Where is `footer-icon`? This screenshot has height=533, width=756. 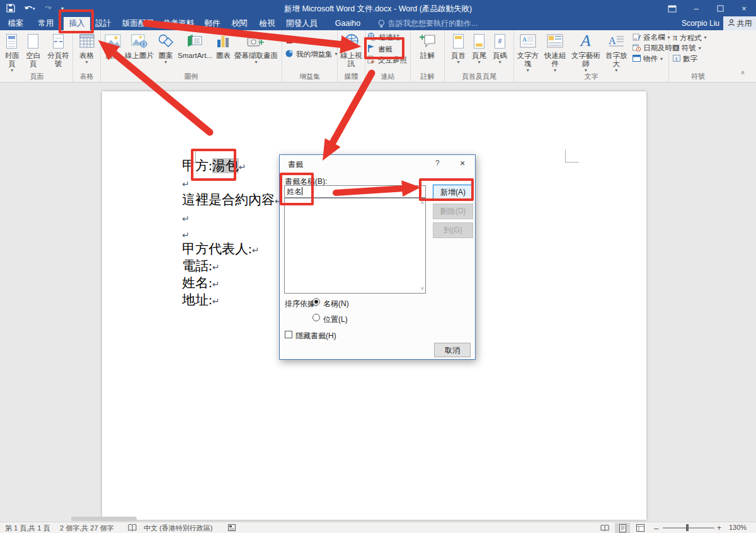
footer-icon is located at coordinates (479, 41).